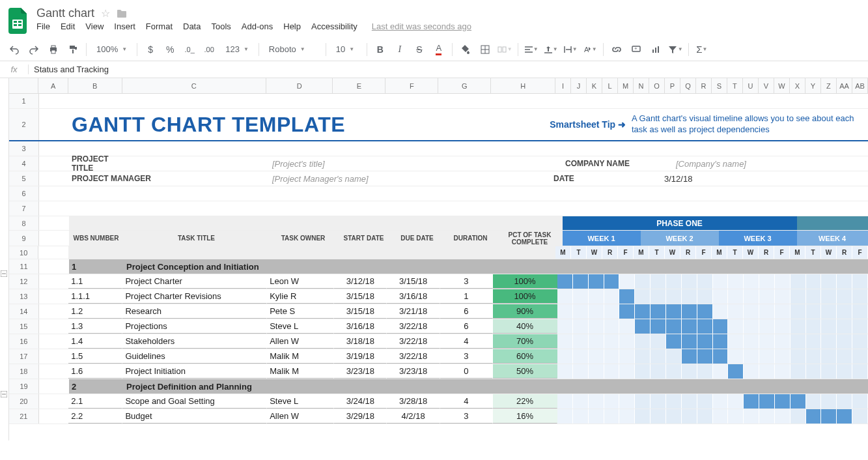 This screenshot has width=868, height=460. What do you see at coordinates (448, 69) in the screenshot?
I see `formula-input: Status and Tracking` at bounding box center [448, 69].